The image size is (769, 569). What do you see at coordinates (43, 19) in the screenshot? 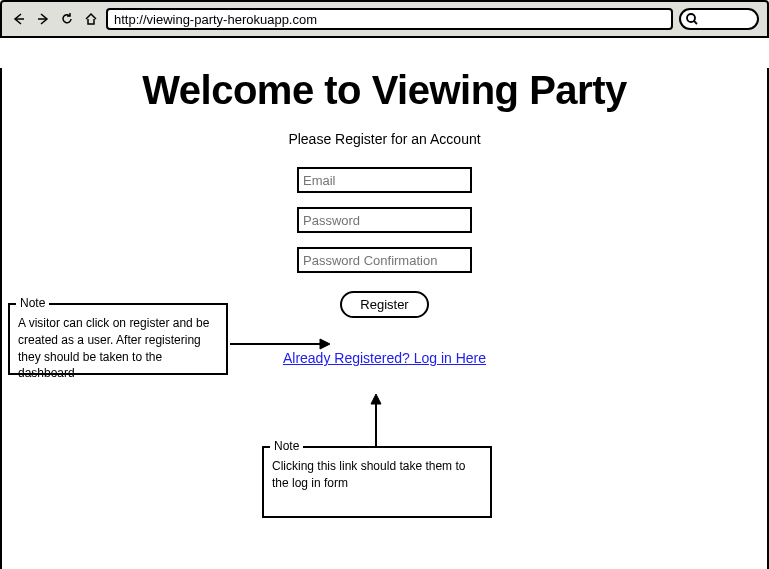
I see `forward-icon` at bounding box center [43, 19].